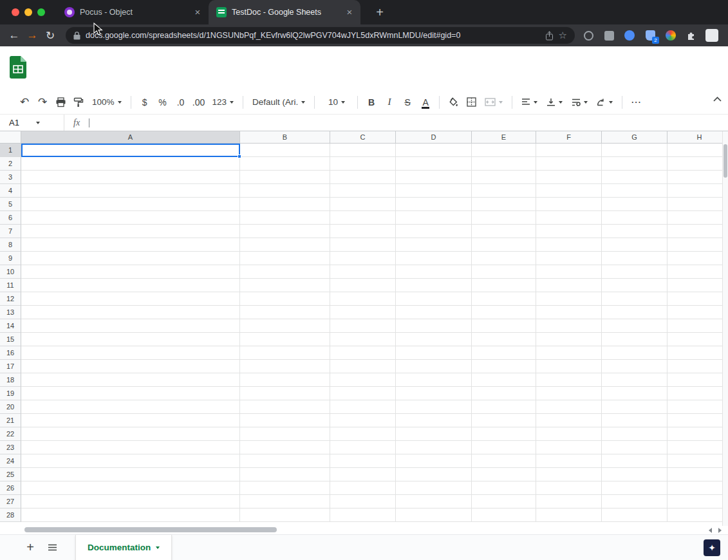 The width and height of the screenshot is (728, 560). I want to click on cell-G20, so click(635, 407).